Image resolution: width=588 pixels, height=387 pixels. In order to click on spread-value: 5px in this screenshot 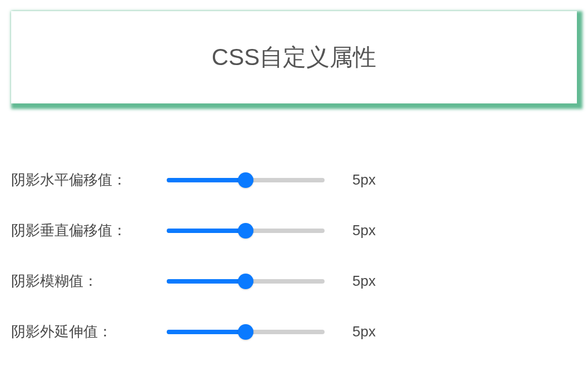, I will do `click(364, 331)`.